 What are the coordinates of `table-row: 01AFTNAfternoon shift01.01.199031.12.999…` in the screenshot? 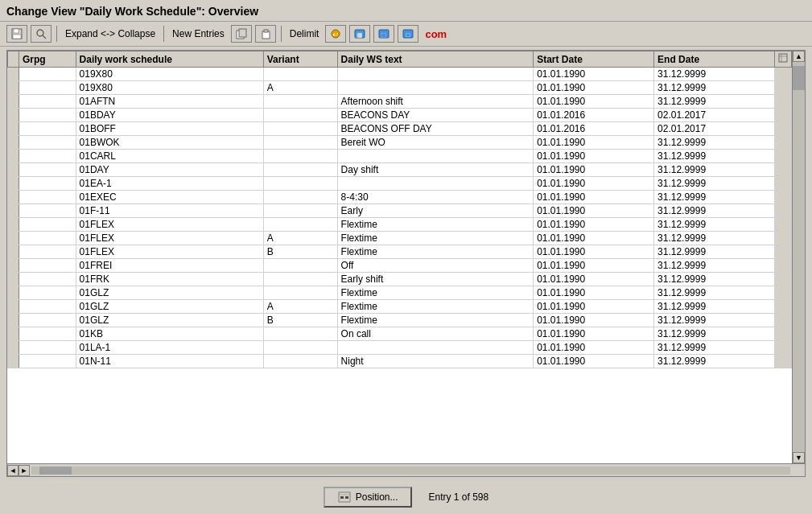 It's located at (400, 101).